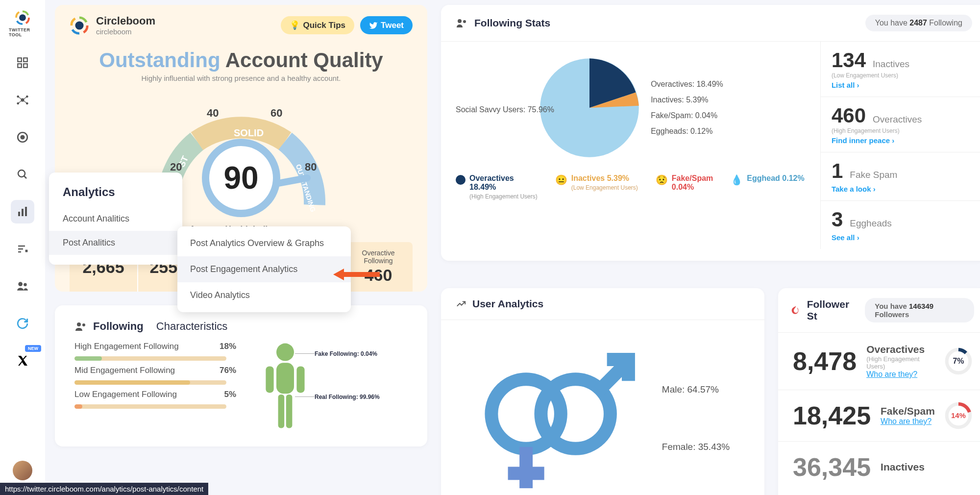  I want to click on logo-text: TWITTER TOOL, so click(23, 32).